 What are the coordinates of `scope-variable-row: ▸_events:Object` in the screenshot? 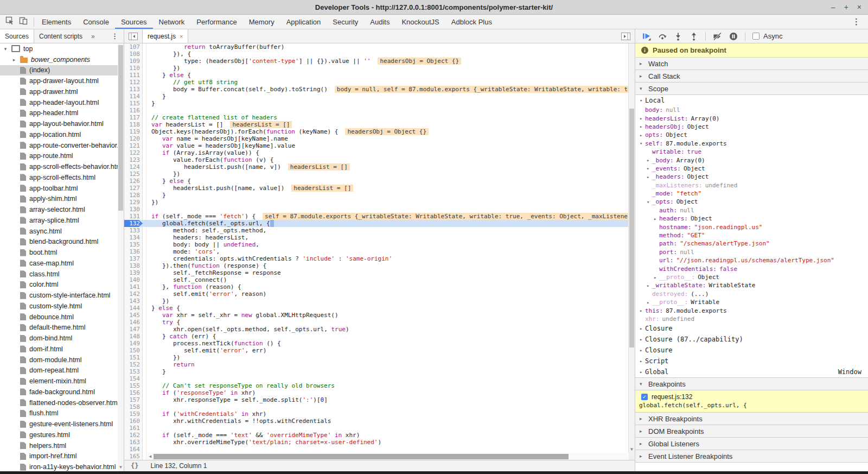 It's located at (752, 168).